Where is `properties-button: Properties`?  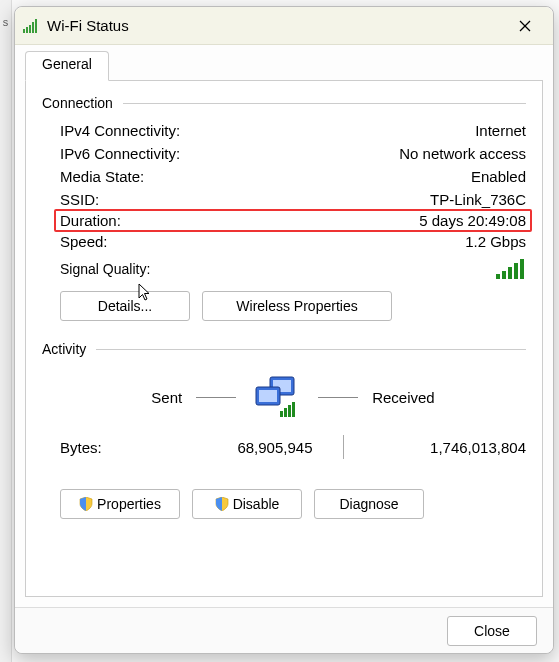 properties-button: Properties is located at coordinates (120, 504).